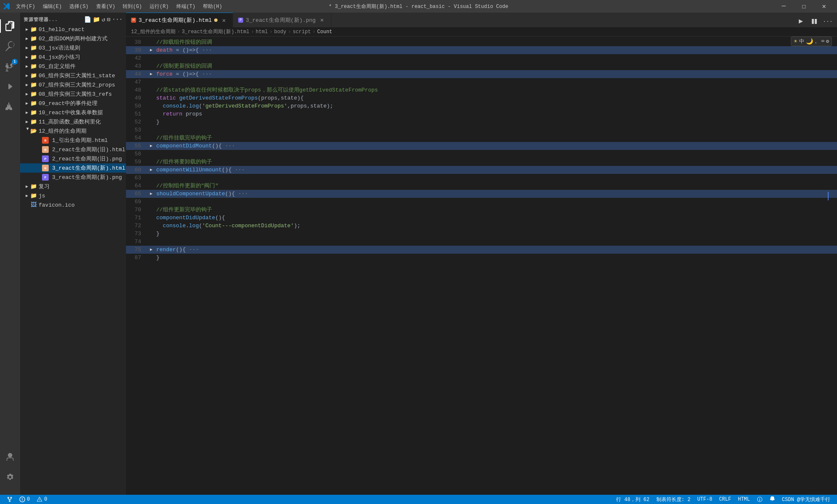  What do you see at coordinates (674, 499) in the screenshot?
I see `status-spaces: 制表符长度: 2` at bounding box center [674, 499].